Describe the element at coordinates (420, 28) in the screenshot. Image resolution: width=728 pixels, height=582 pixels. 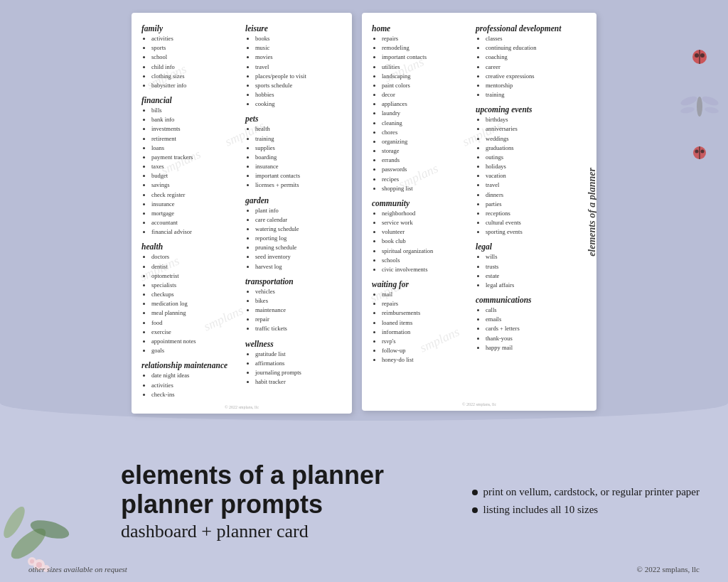
I see `section-title-home: home` at that location.